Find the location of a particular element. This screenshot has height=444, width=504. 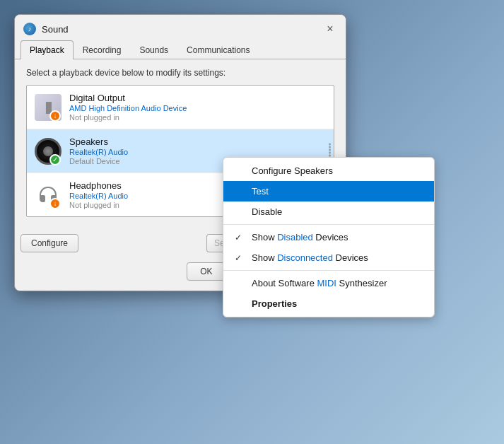

status-badge-speakers: ✓ is located at coordinates (55, 160).